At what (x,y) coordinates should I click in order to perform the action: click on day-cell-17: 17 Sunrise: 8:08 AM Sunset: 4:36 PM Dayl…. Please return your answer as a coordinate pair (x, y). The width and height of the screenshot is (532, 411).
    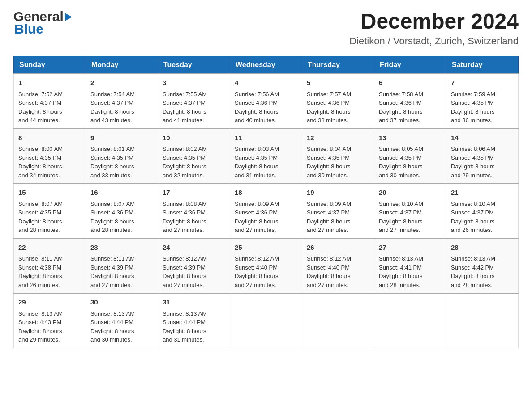
    Looking at the image, I should click on (194, 211).